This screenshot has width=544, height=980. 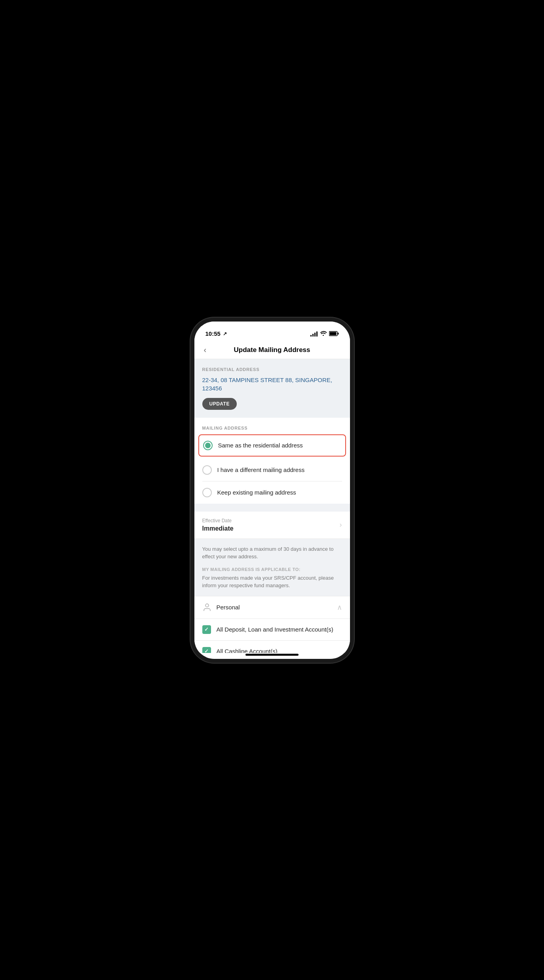 What do you see at coordinates (272, 331) in the screenshot?
I see `status-bar: 10:55 ↗` at bounding box center [272, 331].